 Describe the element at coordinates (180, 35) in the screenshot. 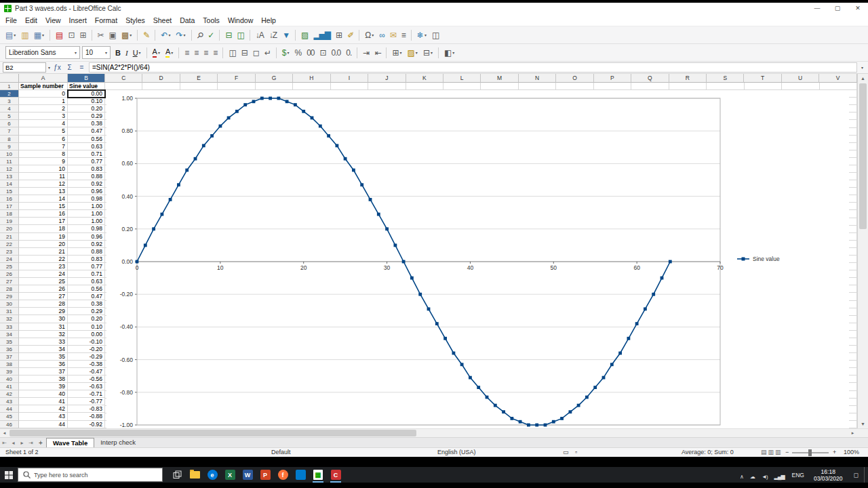

I see `redo-button: ↷▾` at that location.